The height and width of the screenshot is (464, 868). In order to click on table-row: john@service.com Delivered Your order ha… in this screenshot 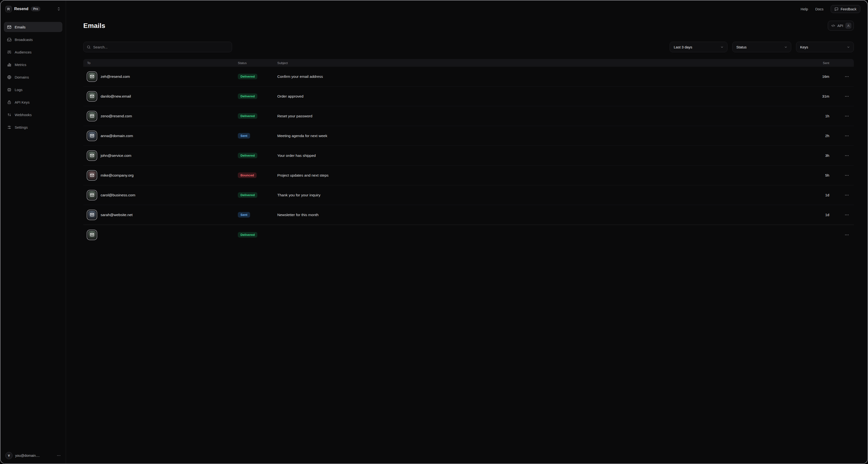, I will do `click(259, 156)`.